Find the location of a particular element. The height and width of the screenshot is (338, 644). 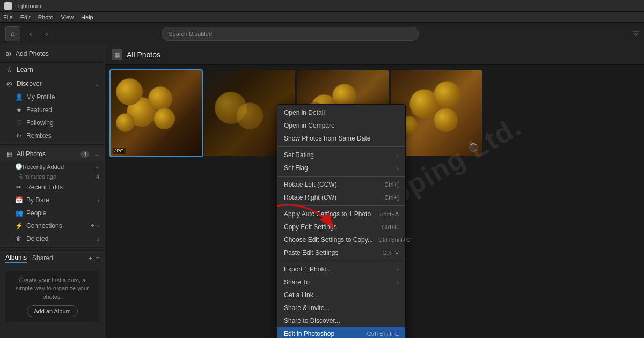

ctx-share-to-arrow: › is located at coordinates (398, 282).